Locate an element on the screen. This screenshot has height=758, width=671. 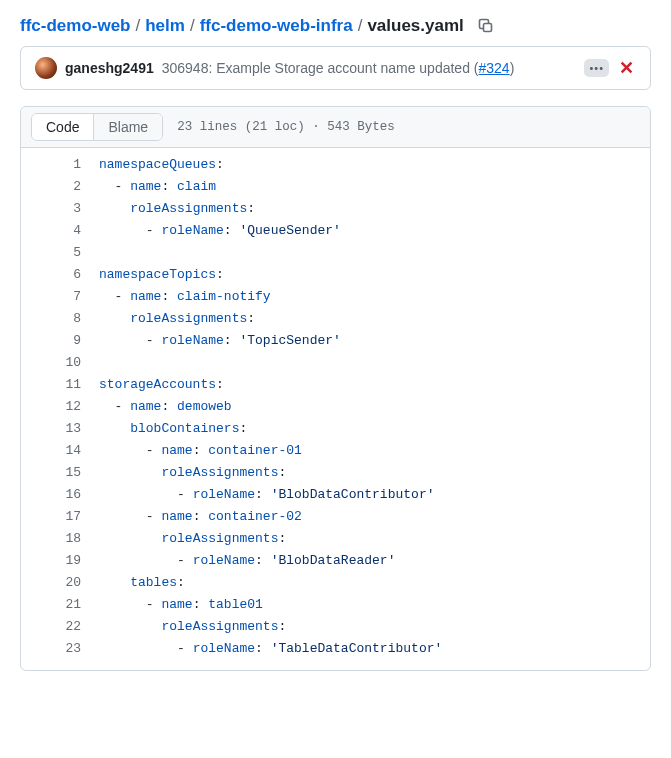
line-number: 10 is located at coordinates (51, 363).